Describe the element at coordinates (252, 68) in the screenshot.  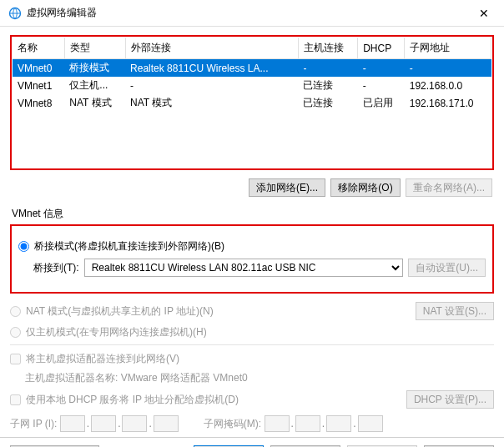
I see `table-row: VMnet0桥接模式Realtek 8811CU Wireless LA...-…` at that location.